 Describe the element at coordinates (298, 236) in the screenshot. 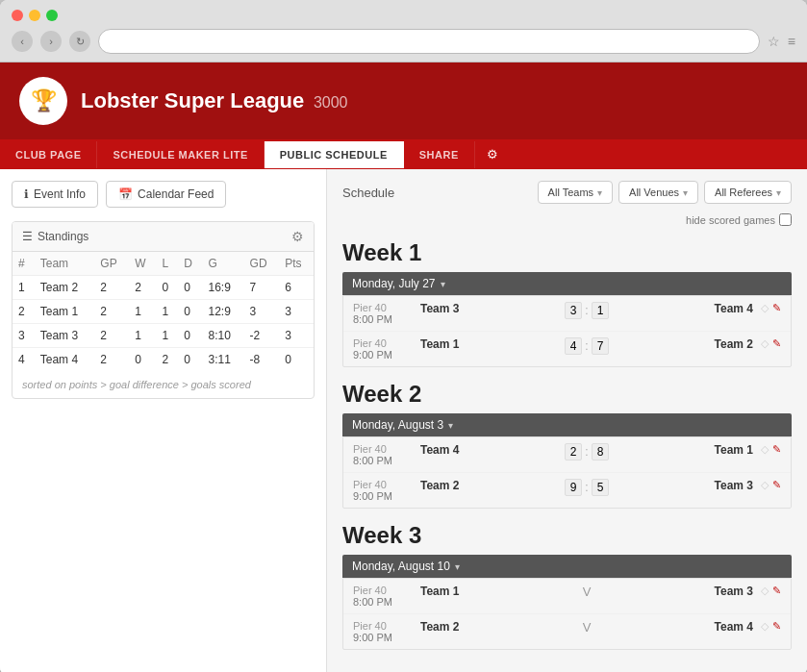

I see `standings-settings-icon: ⚙` at that location.